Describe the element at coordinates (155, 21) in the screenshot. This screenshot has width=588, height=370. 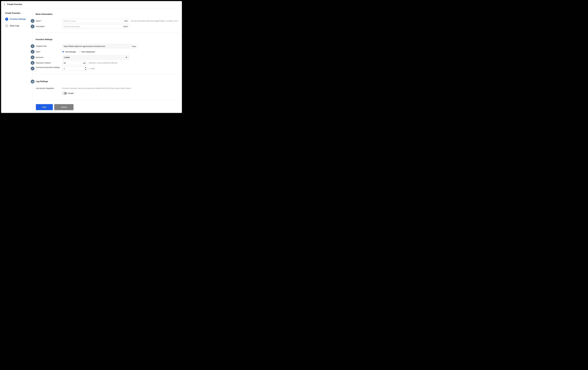
I see `name-hint: You can only enter lowercase English let…` at that location.